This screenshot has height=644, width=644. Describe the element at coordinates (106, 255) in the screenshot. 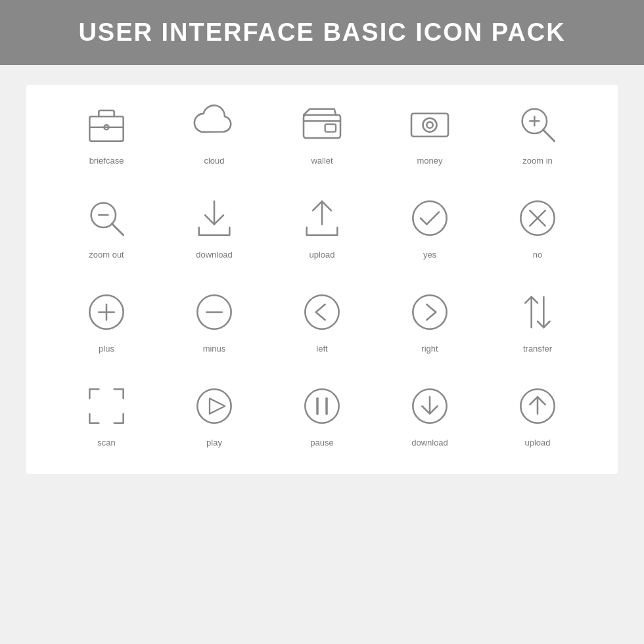

I see `zoom-out-label: zoom out` at that location.